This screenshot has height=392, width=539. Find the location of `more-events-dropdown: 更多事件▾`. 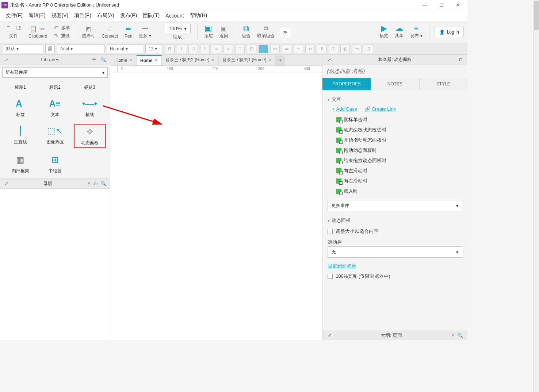

more-events-dropdown: 更多事件▾ is located at coordinates (395, 206).